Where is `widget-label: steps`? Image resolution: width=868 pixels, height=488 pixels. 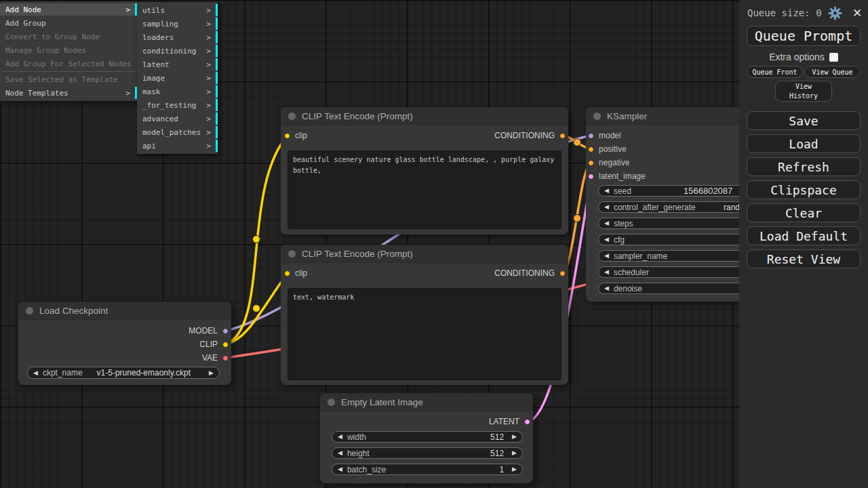
widget-label: steps is located at coordinates (624, 224).